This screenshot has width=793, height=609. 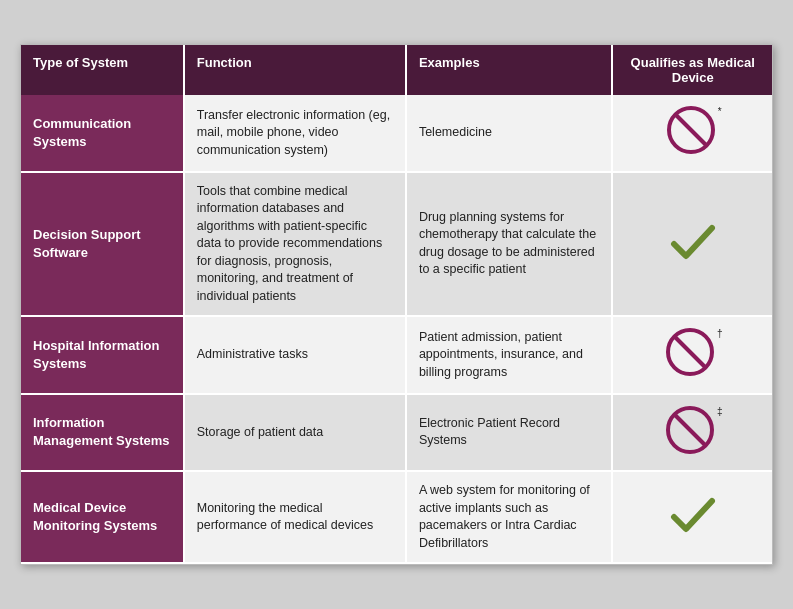 I want to click on function-cell: Transfer electronic information (eg, mai…, so click(x=295, y=134).